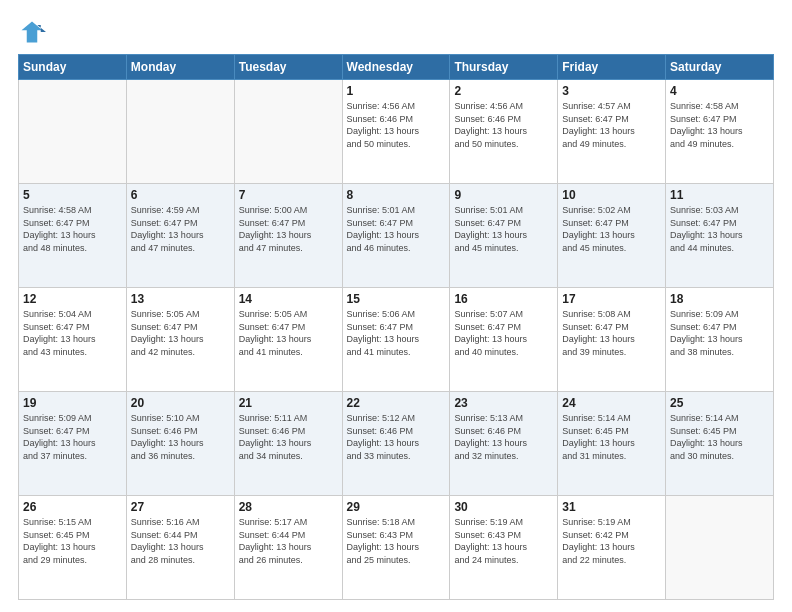  I want to click on logo-icon, so click(32, 32).